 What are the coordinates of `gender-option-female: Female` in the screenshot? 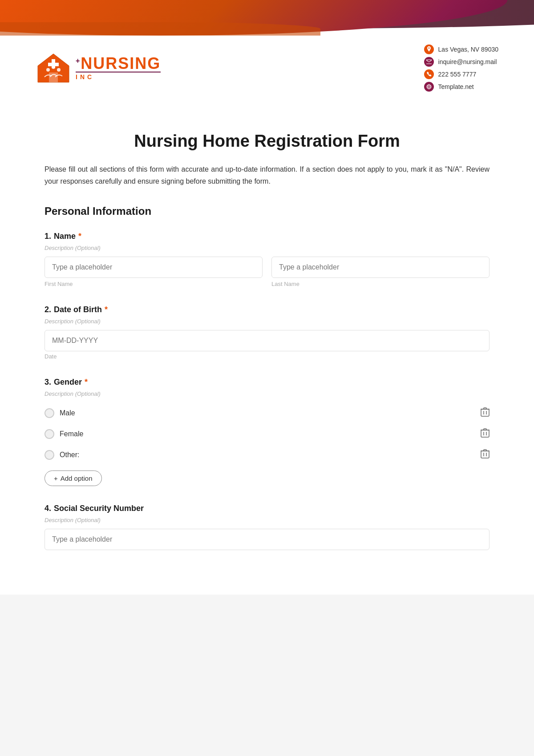 It's located at (267, 434).